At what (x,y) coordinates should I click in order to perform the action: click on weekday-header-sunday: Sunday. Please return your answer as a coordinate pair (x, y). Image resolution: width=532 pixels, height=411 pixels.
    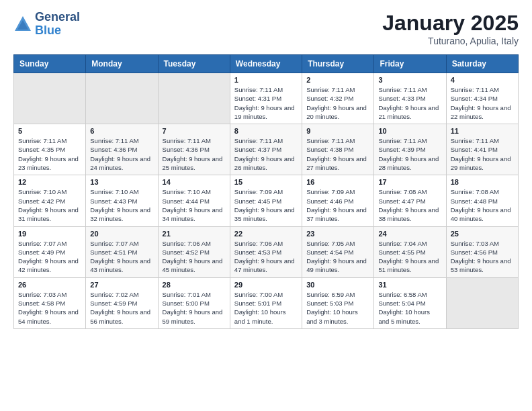
    Looking at the image, I should click on (50, 64).